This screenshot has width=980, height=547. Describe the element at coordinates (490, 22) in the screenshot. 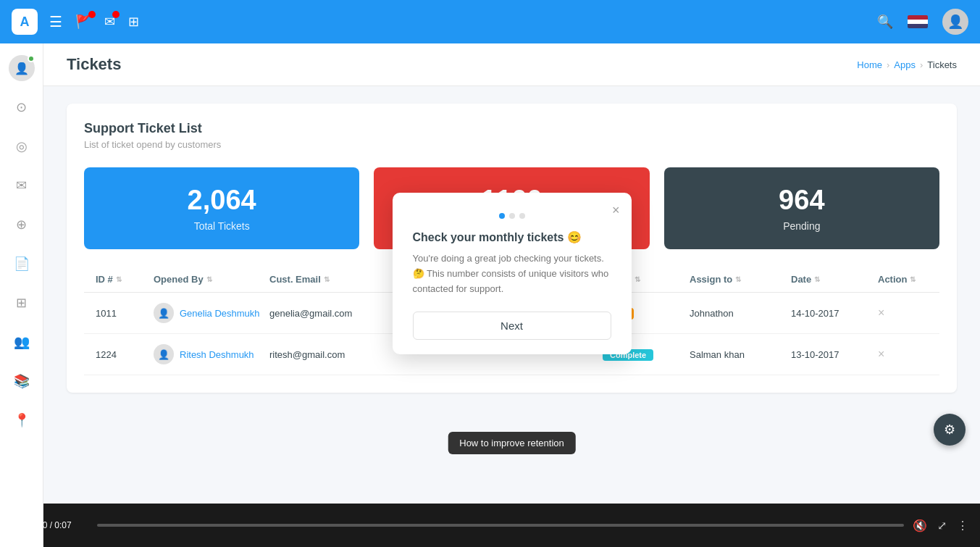

I see `topbar: A ☰ 🚩 ✉ ⊞ 🔍 👤` at that location.